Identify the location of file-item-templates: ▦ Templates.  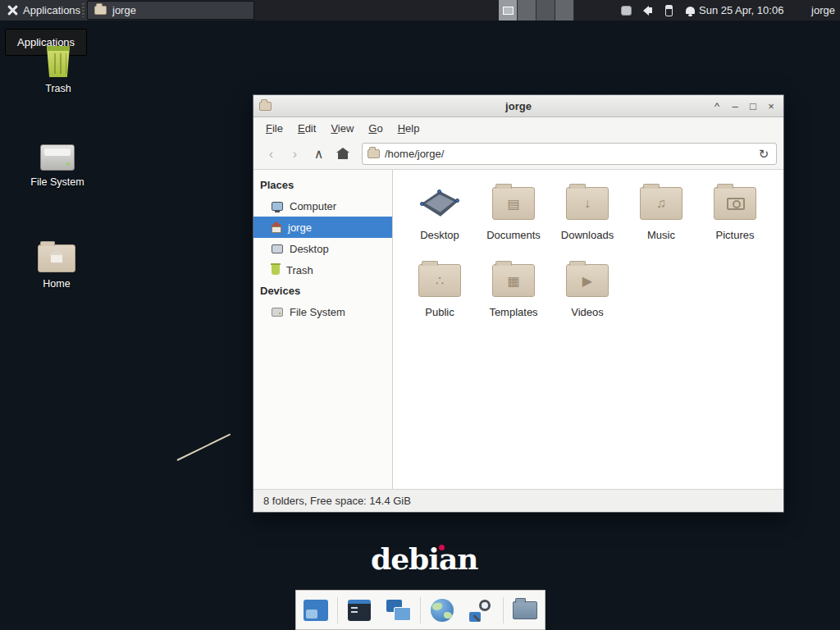
(514, 296).